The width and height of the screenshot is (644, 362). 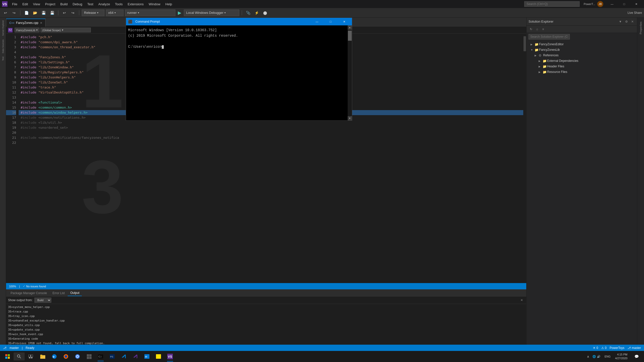 What do you see at coordinates (170, 356) in the screenshot?
I see `taskbar-vs2019: VS` at bounding box center [170, 356].